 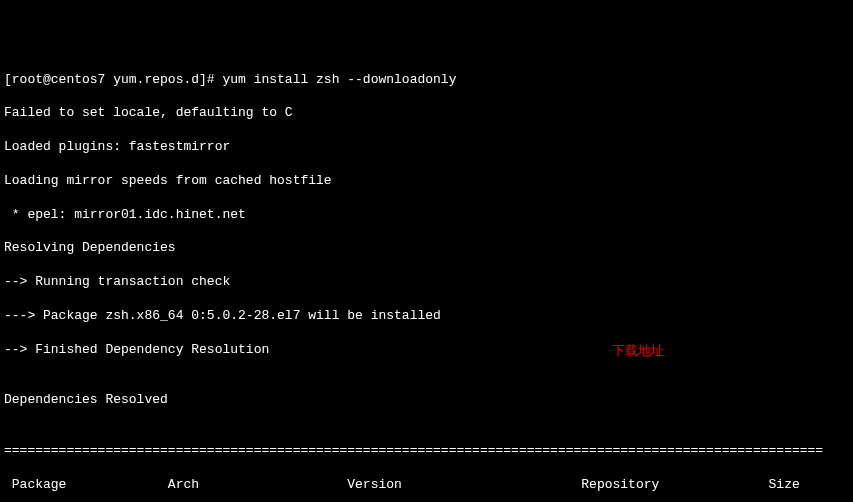 What do you see at coordinates (426, 486) in the screenshot?
I see `table-header: Package Arch Version Repository Size` at bounding box center [426, 486].